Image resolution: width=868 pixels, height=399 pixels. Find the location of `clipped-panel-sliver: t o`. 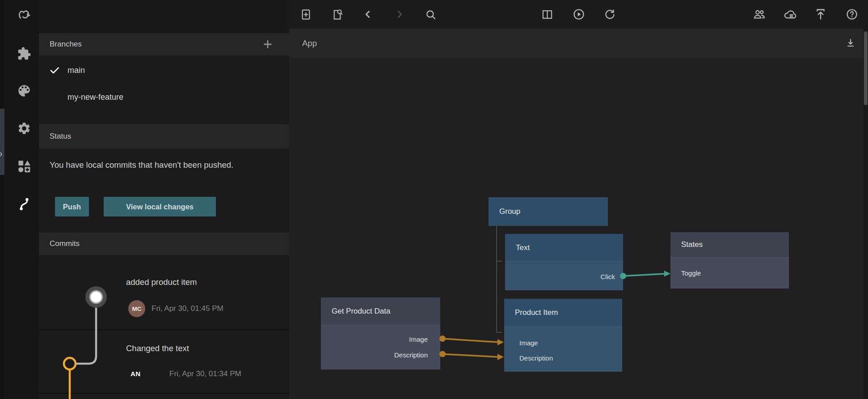

clipped-panel-sliver: t o is located at coordinates (2, 142).